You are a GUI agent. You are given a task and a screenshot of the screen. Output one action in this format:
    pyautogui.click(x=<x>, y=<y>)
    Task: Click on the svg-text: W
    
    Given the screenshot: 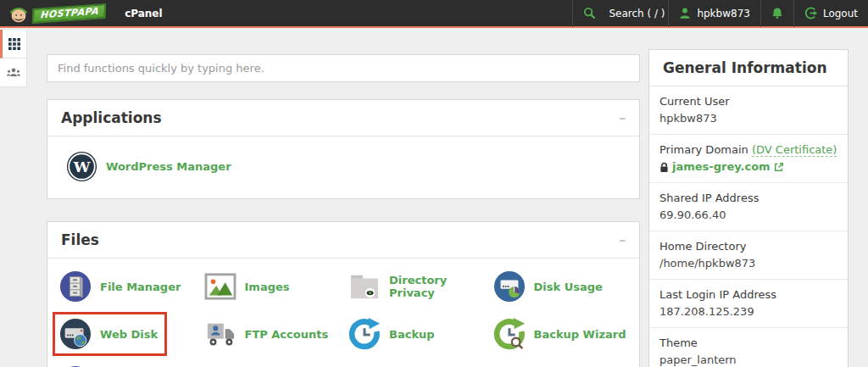 What is the action you would take?
    pyautogui.click(x=81, y=167)
    